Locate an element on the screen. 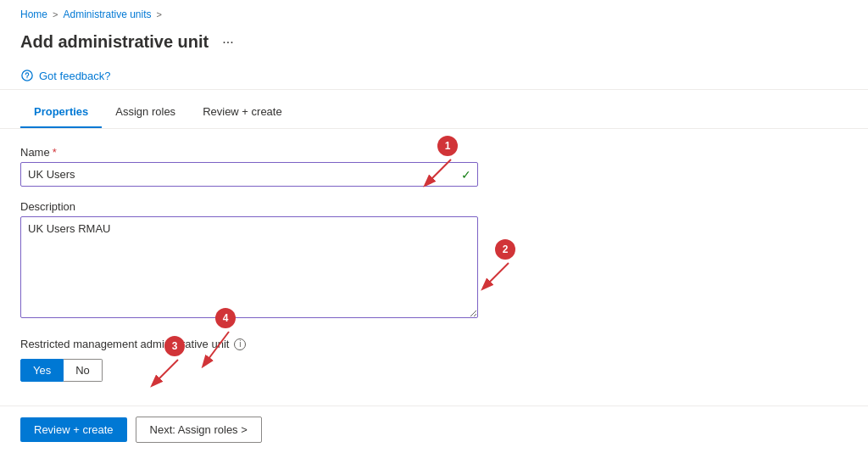 Image resolution: width=868 pixels, height=453 pixels. next-assign-roles-button: Next: Assign roles > is located at coordinates (198, 429).